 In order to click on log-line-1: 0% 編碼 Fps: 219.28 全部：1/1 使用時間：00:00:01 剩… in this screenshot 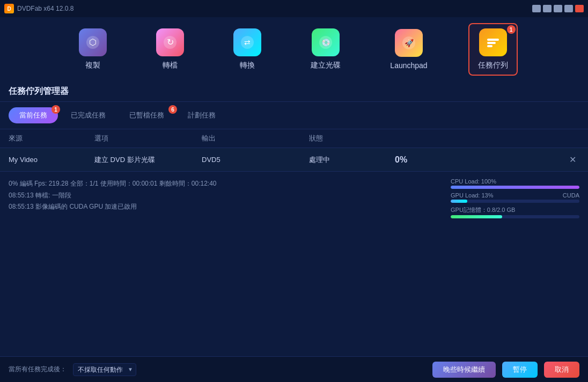, I will do `click(225, 184)`.